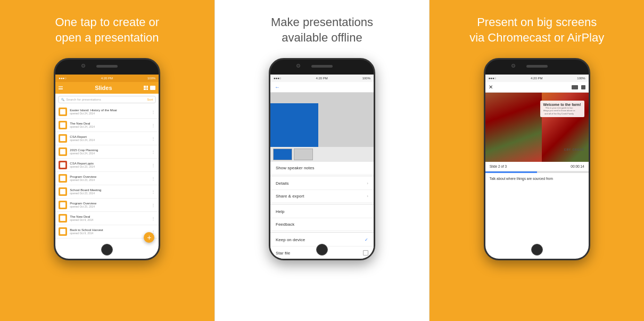  Describe the element at coordinates (150, 88) in the screenshot. I see `toolbar-icons` at that location.